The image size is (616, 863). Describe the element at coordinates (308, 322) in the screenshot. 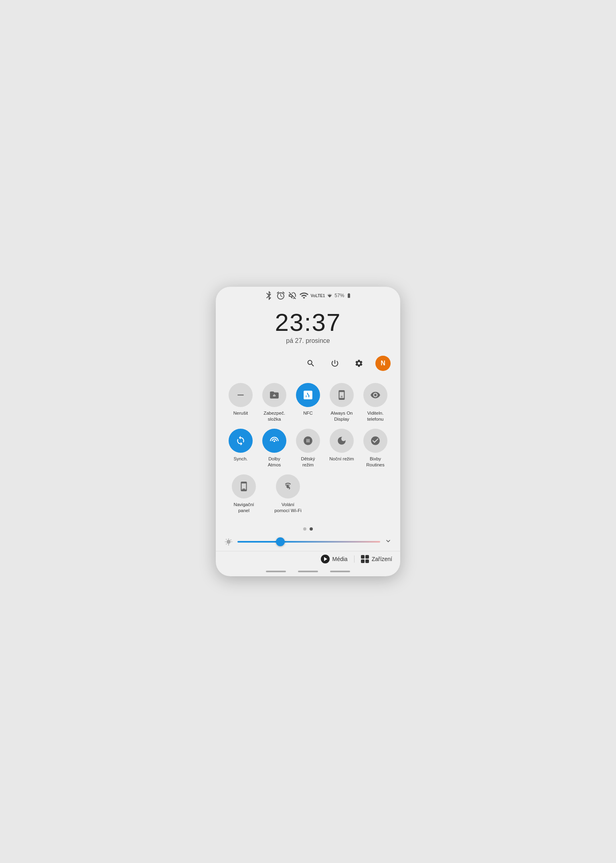

I see `clock-time: 23:37` at that location.